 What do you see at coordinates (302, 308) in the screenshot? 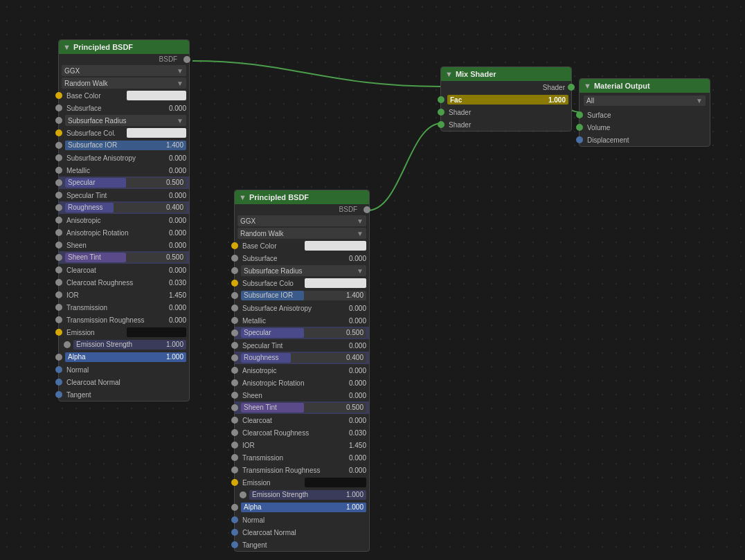
I see `field-row-subsurface-aniso-2: Subsurface Anisotropy 0.000` at bounding box center [302, 308].